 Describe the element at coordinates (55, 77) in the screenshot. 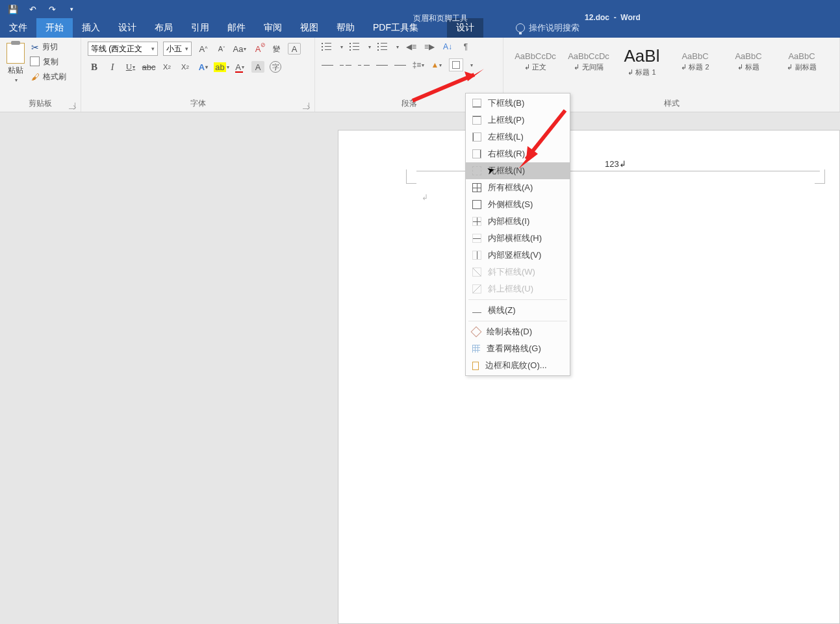

I see `format-painter-label: 格式刷` at that location.